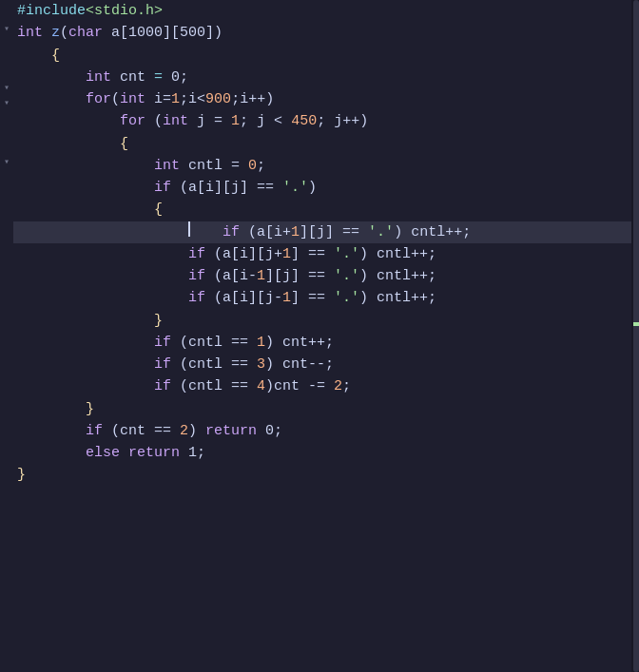 This screenshot has height=672, width=639. I want to click on token-var: 1;, so click(192, 452).